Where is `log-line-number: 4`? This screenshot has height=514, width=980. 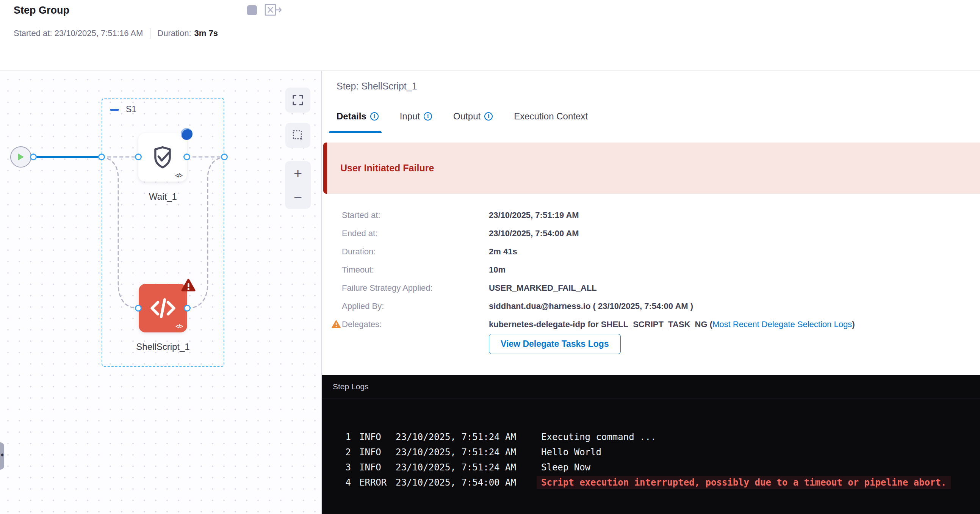 log-line-number: 4 is located at coordinates (348, 482).